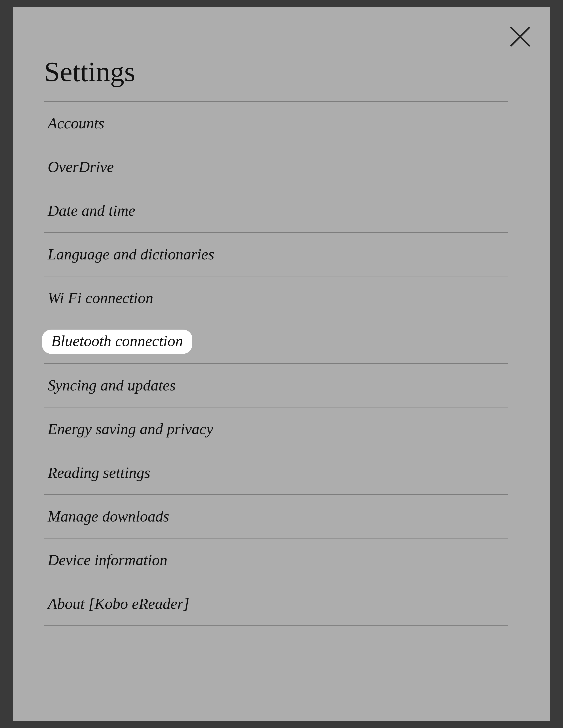 This screenshot has height=728, width=563. What do you see at coordinates (91, 211) in the screenshot?
I see `settings-item-label: Date and time` at bounding box center [91, 211].